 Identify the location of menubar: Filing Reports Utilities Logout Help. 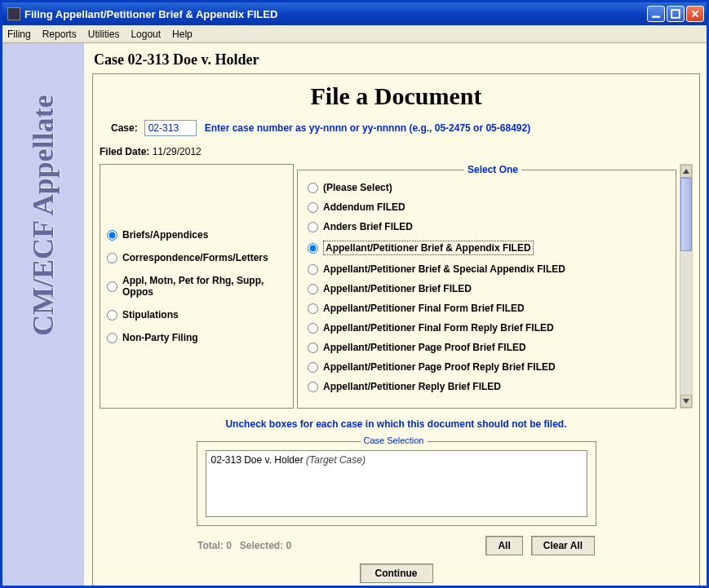
(354, 34).